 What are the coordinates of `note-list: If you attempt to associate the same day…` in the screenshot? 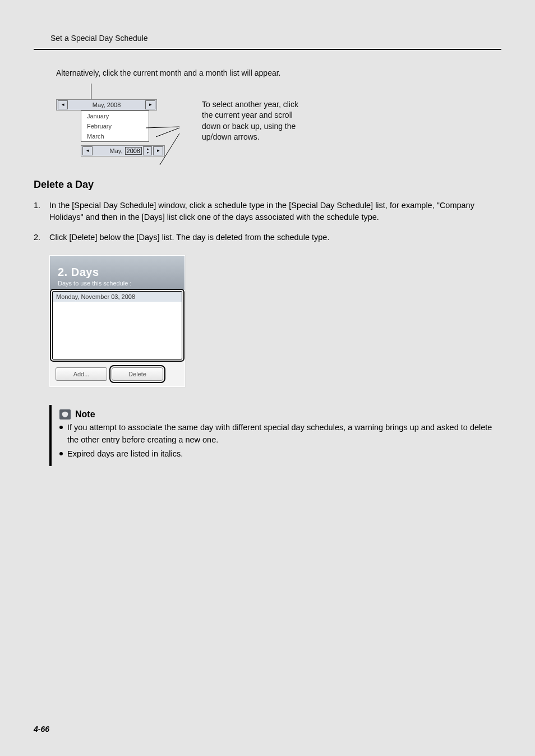 It's located at (277, 441).